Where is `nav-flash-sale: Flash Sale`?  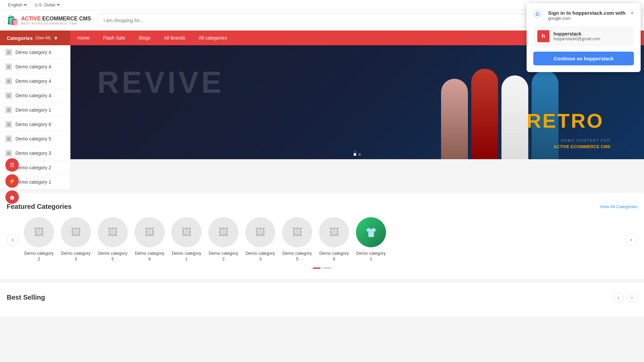 nav-flash-sale: Flash Sale is located at coordinates (114, 38).